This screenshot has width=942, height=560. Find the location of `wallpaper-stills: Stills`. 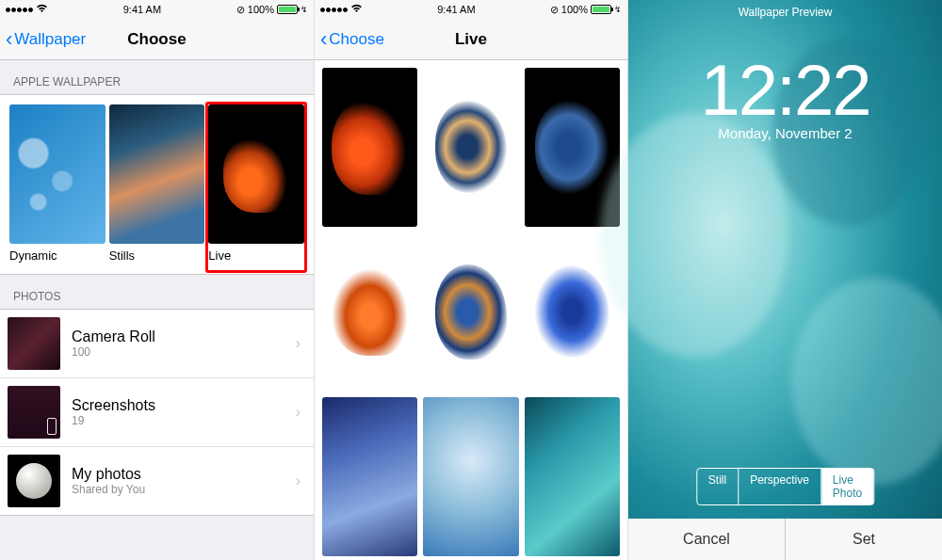

wallpaper-stills: Stills is located at coordinates (157, 187).